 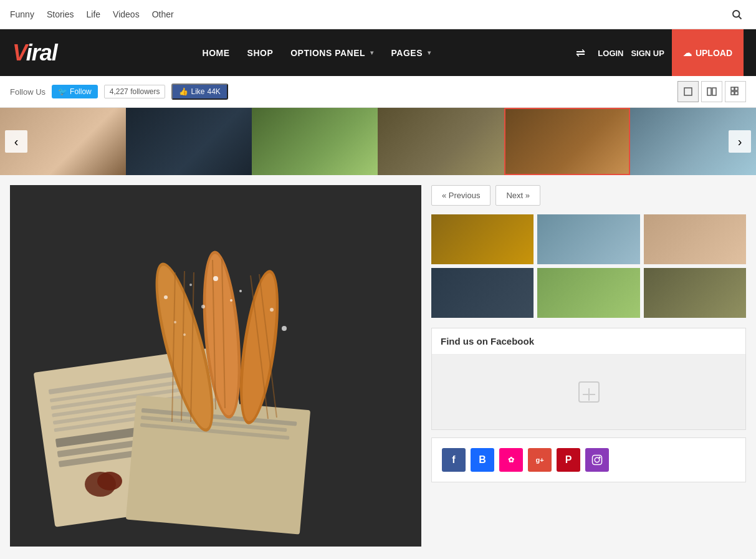 I want to click on share-behance-button: B, so click(x=482, y=460).